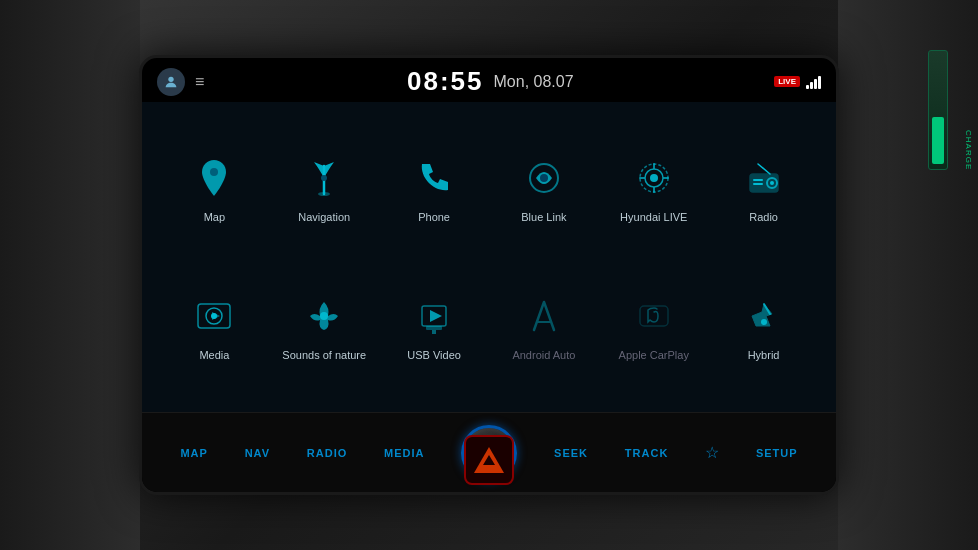 The height and width of the screenshot is (550, 978). I want to click on date: Mon, 08.07, so click(534, 82).